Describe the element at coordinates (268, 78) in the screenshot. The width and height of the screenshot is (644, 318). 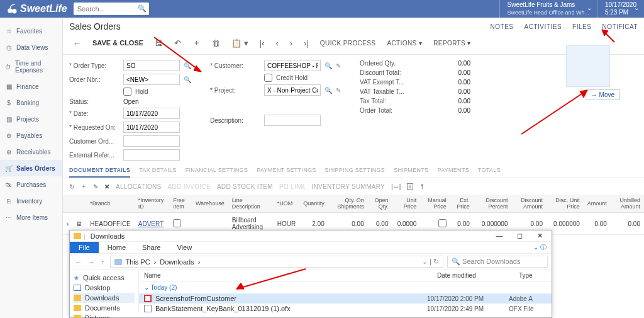
I see `credit-hold-checkbox` at that location.